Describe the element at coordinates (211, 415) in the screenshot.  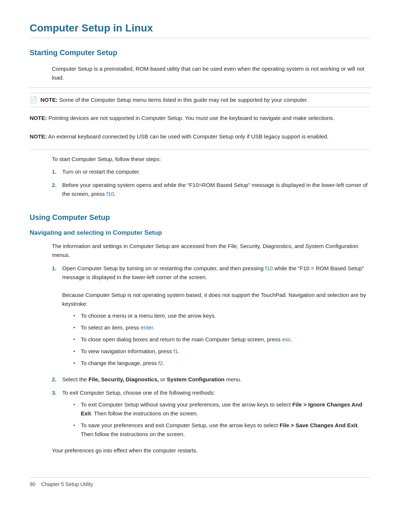
I see `nav-step-3: 3. To exit Computer Setup, choose one of…` at that location.